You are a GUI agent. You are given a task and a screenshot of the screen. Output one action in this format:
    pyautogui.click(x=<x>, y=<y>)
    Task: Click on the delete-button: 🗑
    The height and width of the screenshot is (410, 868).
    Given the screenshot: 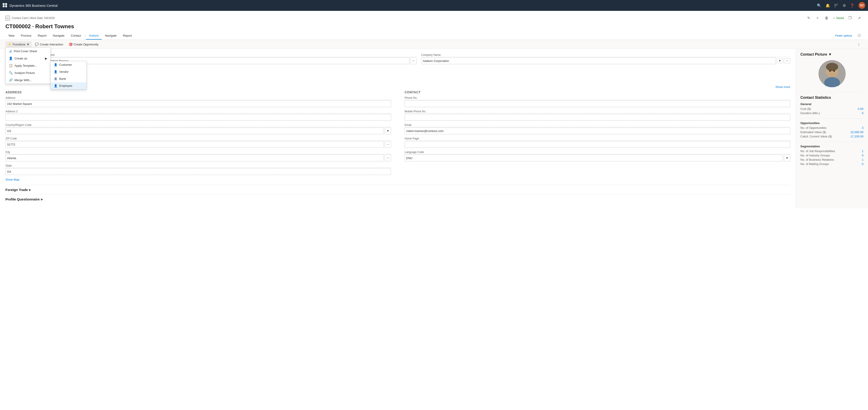 What is the action you would take?
    pyautogui.click(x=827, y=18)
    